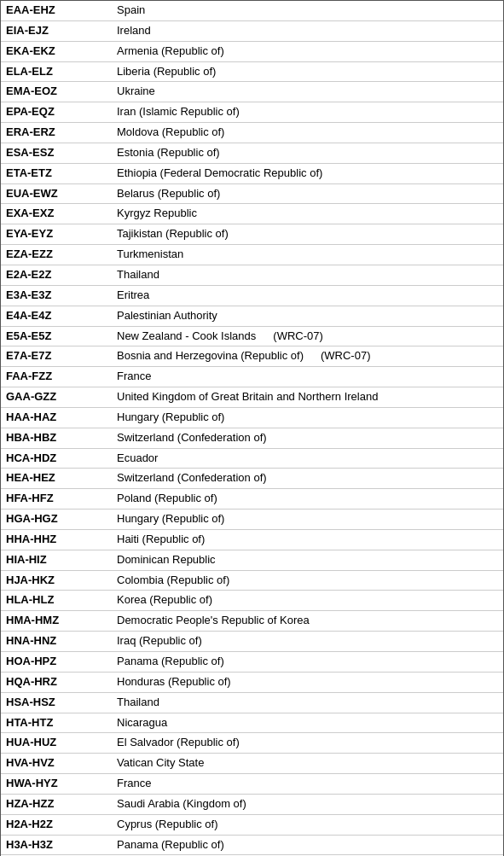  Describe the element at coordinates (56, 51) in the screenshot. I see `callsign-code: EKA-EKZ` at that location.